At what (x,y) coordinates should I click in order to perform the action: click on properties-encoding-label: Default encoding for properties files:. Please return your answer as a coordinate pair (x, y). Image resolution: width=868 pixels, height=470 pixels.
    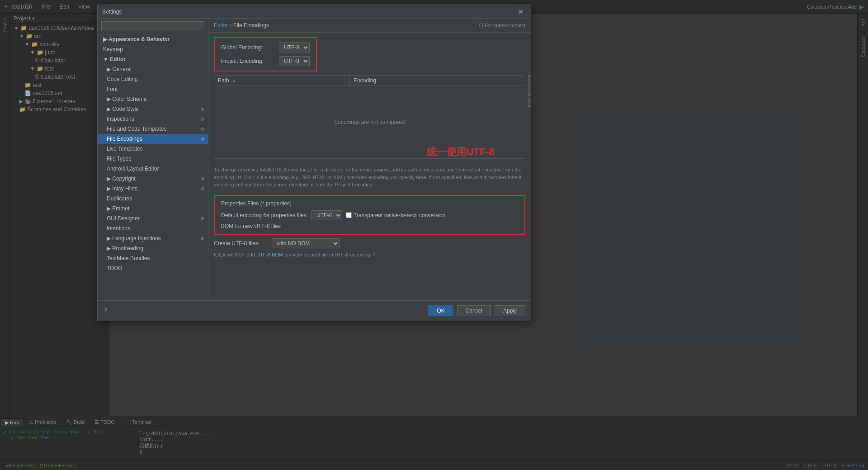
    Looking at the image, I should click on (264, 215).